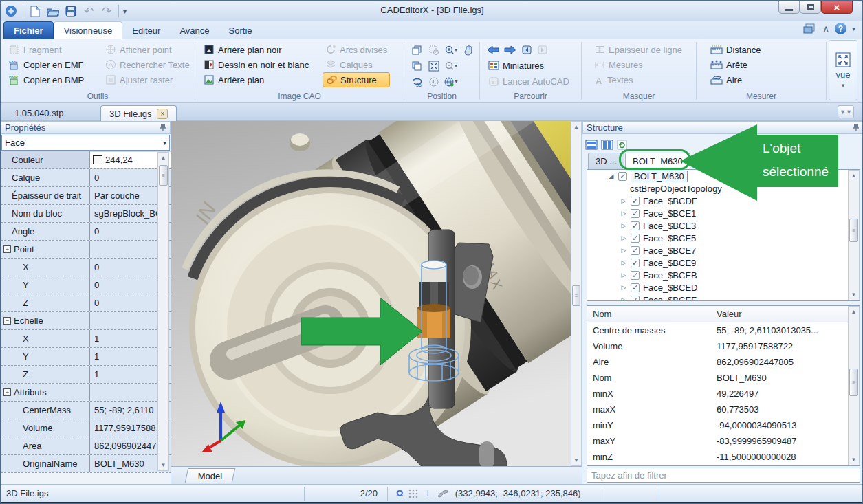  Describe the element at coordinates (86, 178) in the screenshot. I see `property-row: Calque0` at that location.